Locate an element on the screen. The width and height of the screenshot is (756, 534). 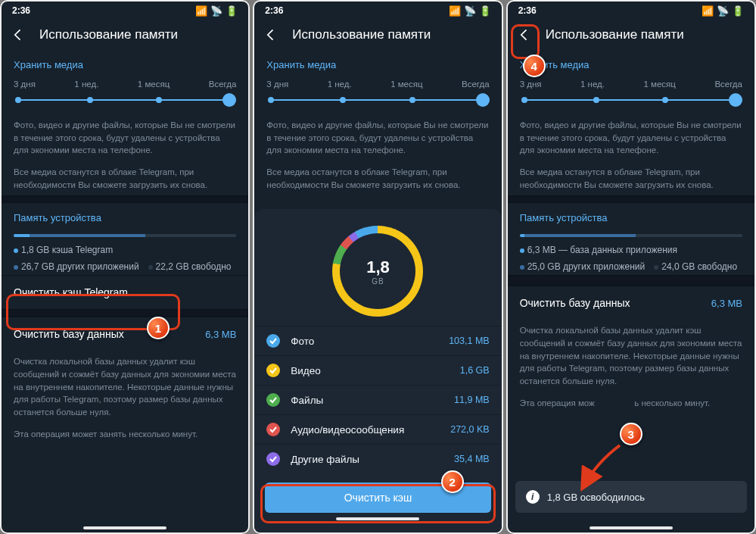
storage-legend-2: 25,0 GB других приложений 24,0 GB свобод… is located at coordinates (631, 267).